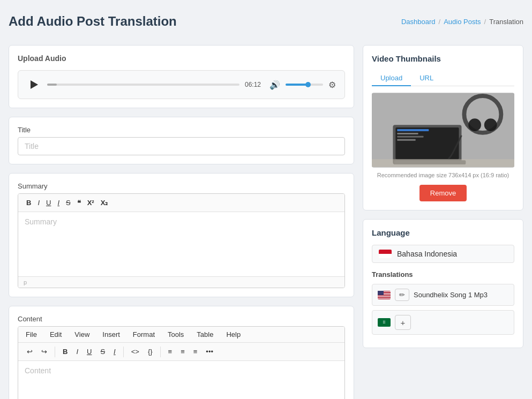 This screenshot has height=399, width=532. I want to click on breadcrumb-audio-posts: Audio Posts, so click(462, 21).